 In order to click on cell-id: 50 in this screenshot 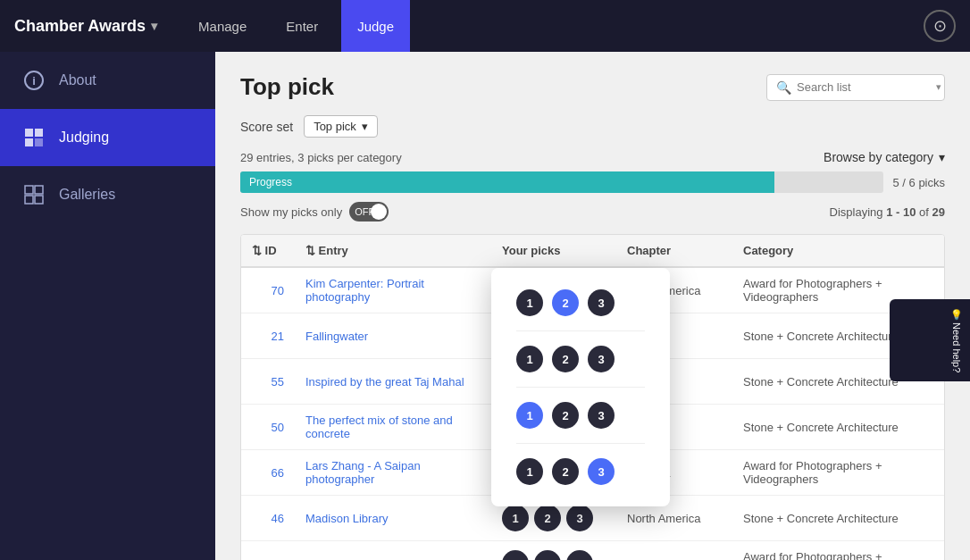, I will do `click(268, 427)`.